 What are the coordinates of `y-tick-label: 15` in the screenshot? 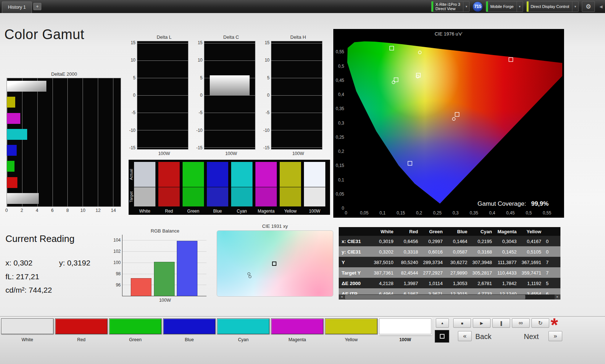 It's located at (200, 43).